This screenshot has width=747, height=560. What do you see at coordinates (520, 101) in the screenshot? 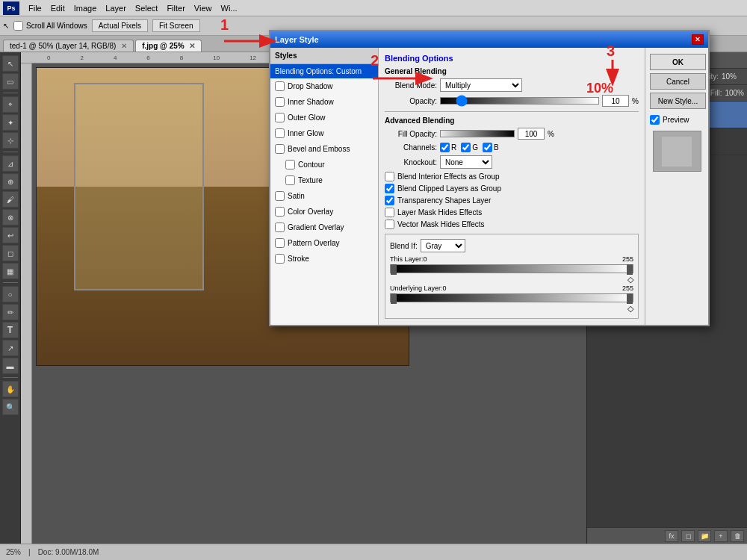
I see `opacity-slider` at bounding box center [520, 101].